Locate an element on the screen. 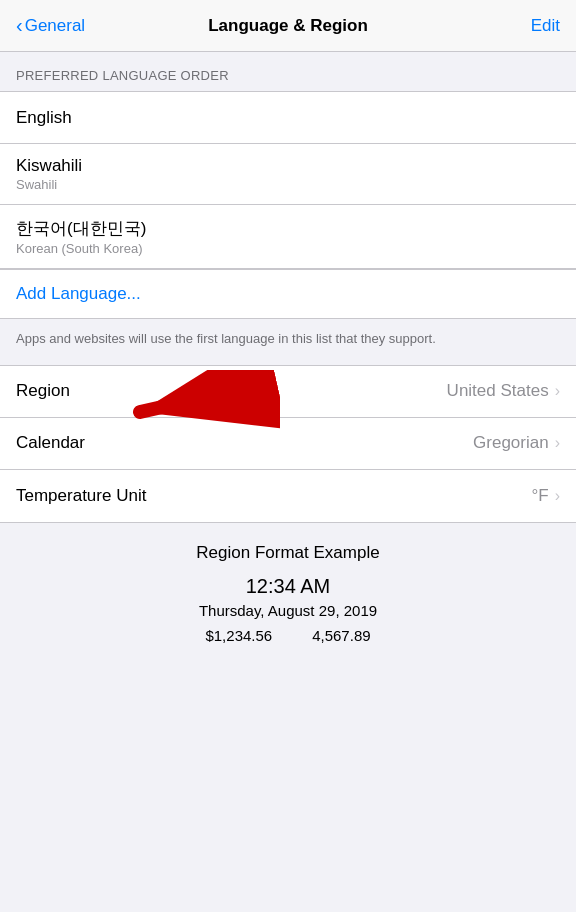 The image size is (576, 912). temperature-chevron-icon: › is located at coordinates (558, 496).